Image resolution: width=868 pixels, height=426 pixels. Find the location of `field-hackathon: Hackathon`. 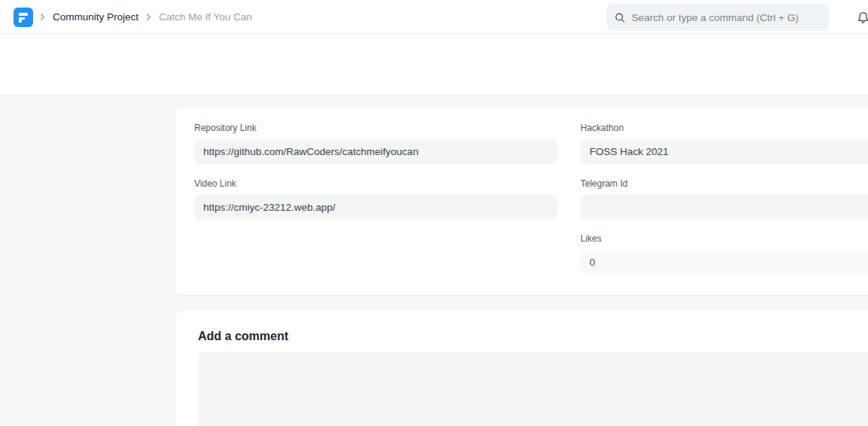

field-hackathon: Hackathon is located at coordinates (724, 143).